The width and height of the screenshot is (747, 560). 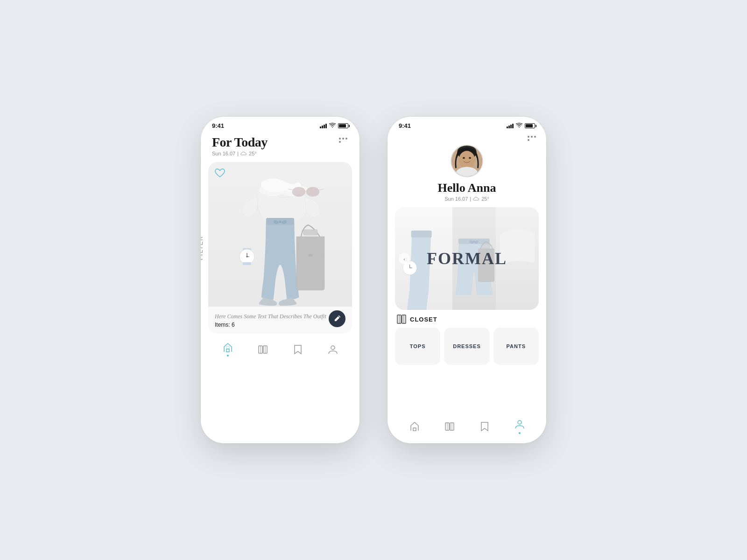 What do you see at coordinates (467, 259) in the screenshot?
I see `formal-label: FORMAL` at bounding box center [467, 259].